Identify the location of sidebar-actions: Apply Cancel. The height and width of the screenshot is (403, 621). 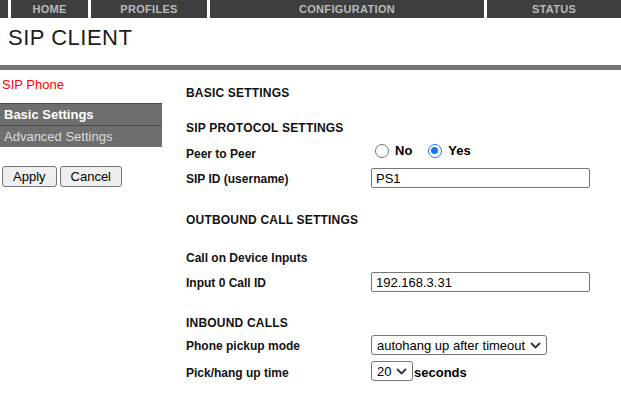
(62, 176).